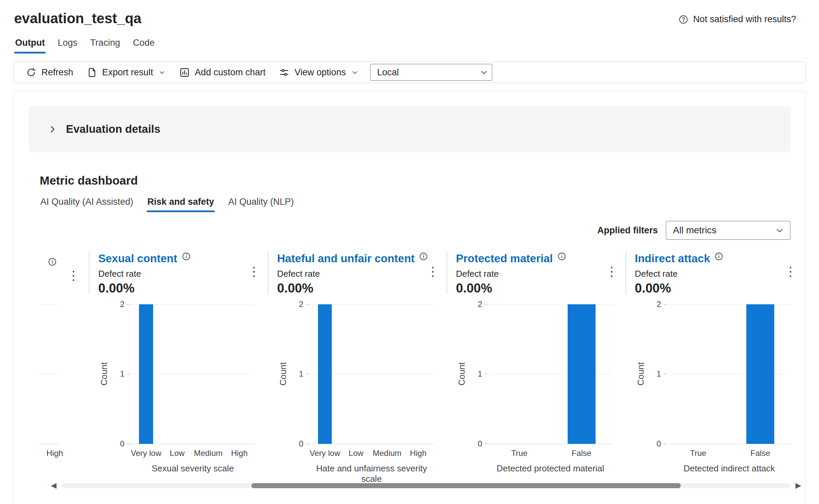 Image resolution: width=819 pixels, height=504 pixels. What do you see at coordinates (193, 469) in the screenshot?
I see `x-axis-label: Sexual severity scale` at bounding box center [193, 469].